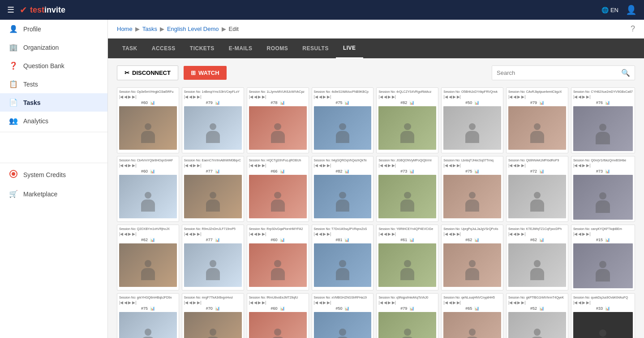  What do you see at coordinates (472, 316) in the screenshot?
I see `video-card: Session No: qeNLsuqHNVCnyptHH5 |◀ ◀ ▶ ▶|…` at bounding box center [472, 316].